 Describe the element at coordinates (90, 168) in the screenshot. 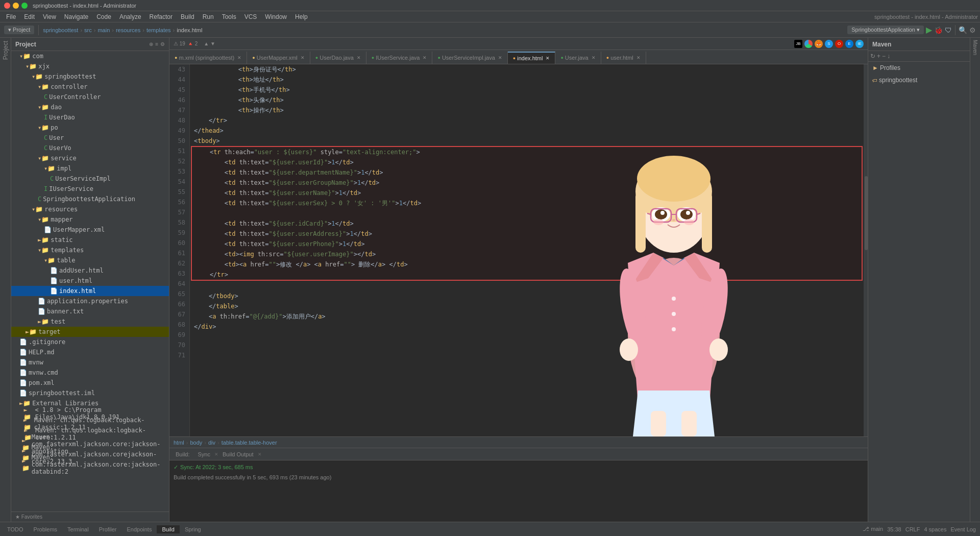

I see `tree-item-impl: ▾📁 impl` at that location.